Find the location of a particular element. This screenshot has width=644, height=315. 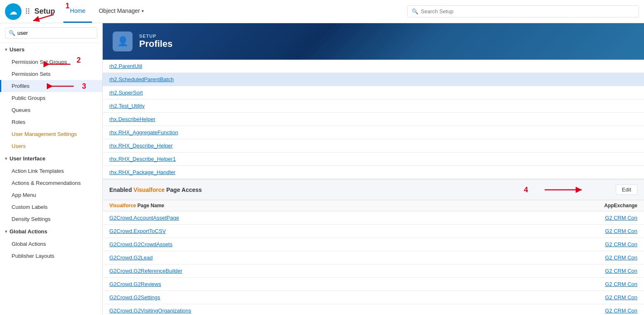

table-row: rhx.RHX_AggregateFunction is located at coordinates (374, 133).